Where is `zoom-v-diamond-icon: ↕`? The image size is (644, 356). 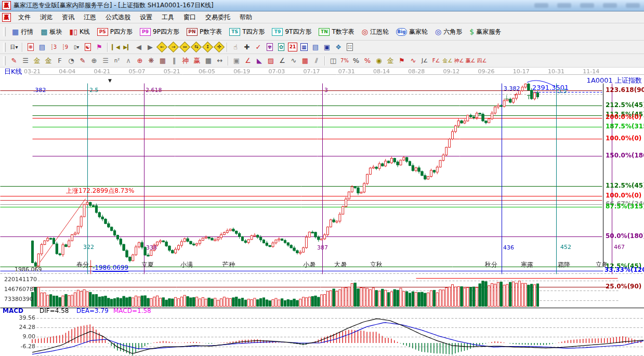 zoom-v-diamond-icon: ↕ is located at coordinates (207, 47).